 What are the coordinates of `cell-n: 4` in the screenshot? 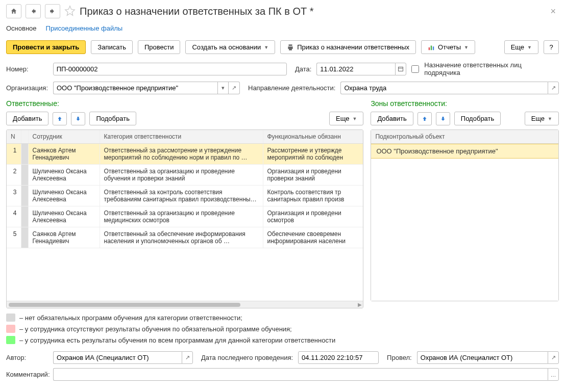 It's located at (14, 217).